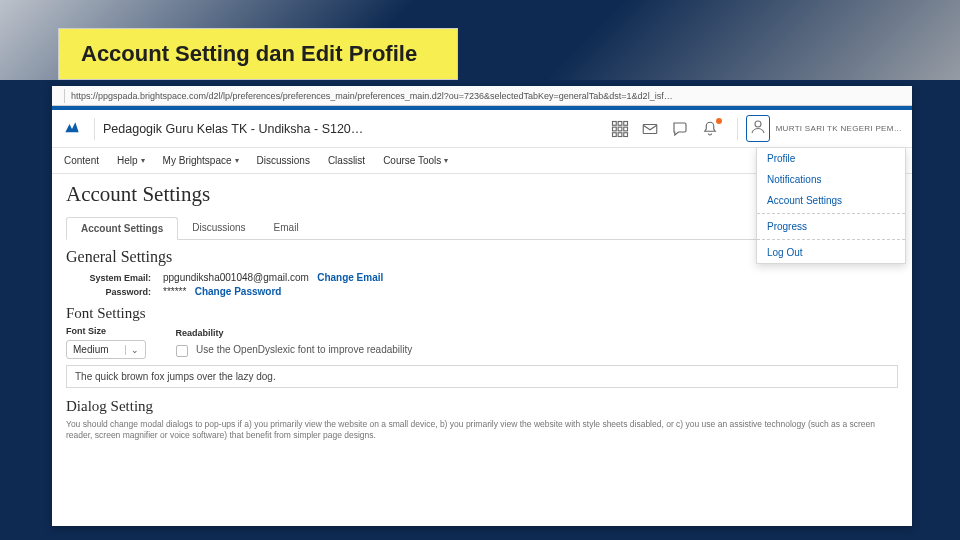 The image size is (960, 540). I want to click on menu-item-logout: Log Out, so click(831, 252).